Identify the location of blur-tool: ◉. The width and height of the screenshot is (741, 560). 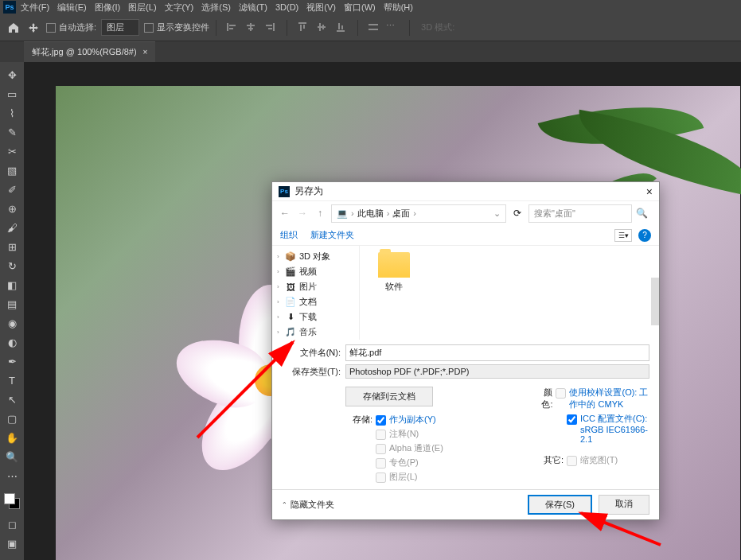
(12, 323).